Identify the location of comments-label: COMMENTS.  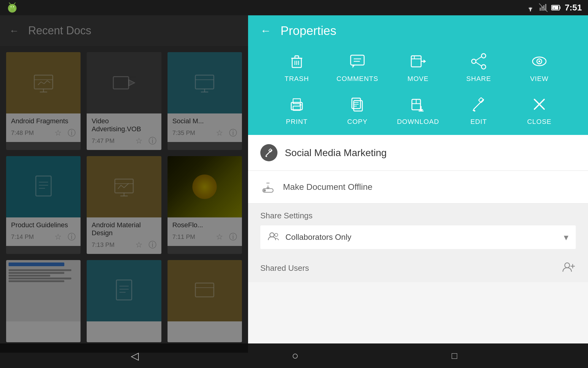
(357, 79).